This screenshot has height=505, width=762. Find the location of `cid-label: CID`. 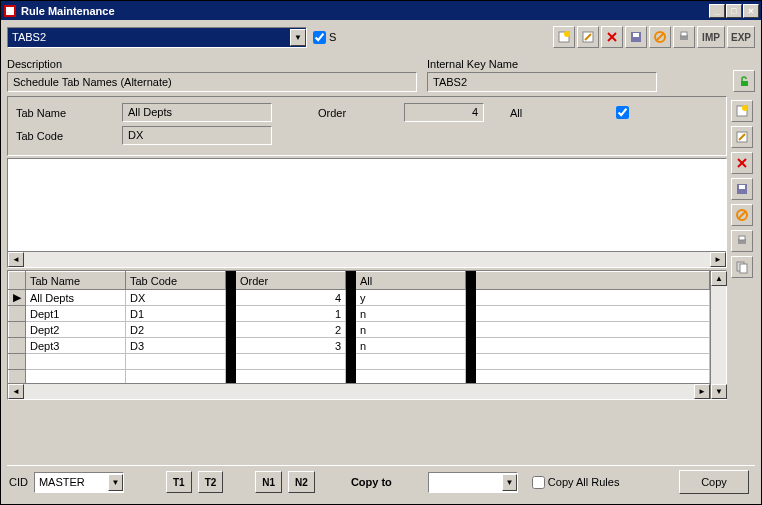

cid-label: CID is located at coordinates (18, 482).